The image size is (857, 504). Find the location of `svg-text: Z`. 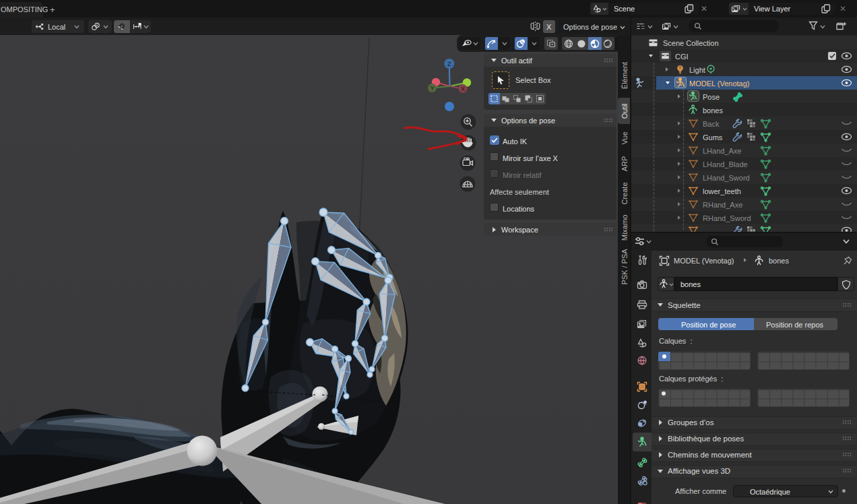

svg-text: Z is located at coordinates (449, 64).